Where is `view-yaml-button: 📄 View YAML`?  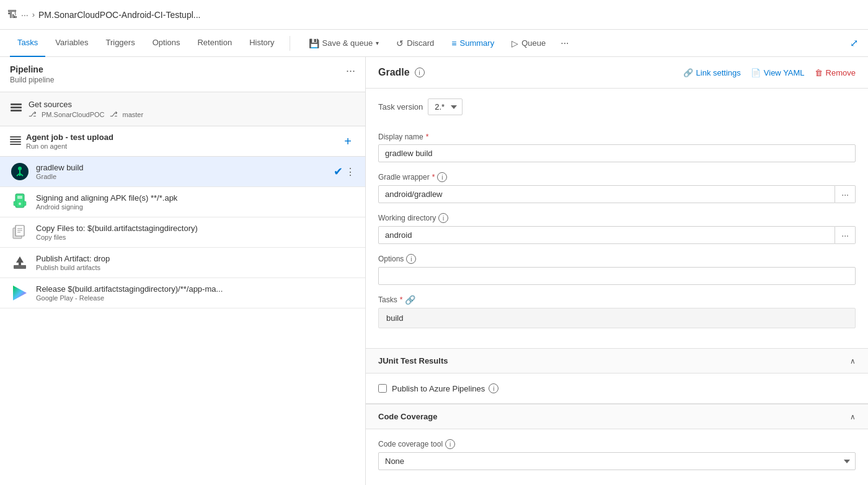
view-yaml-button: 📄 View YAML is located at coordinates (777, 73).